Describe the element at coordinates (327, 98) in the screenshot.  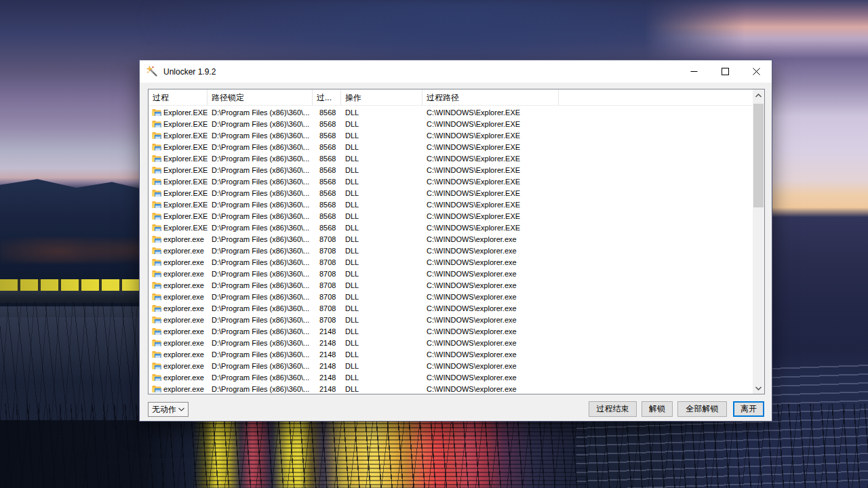
I see `column-header-pid: 过...` at that location.